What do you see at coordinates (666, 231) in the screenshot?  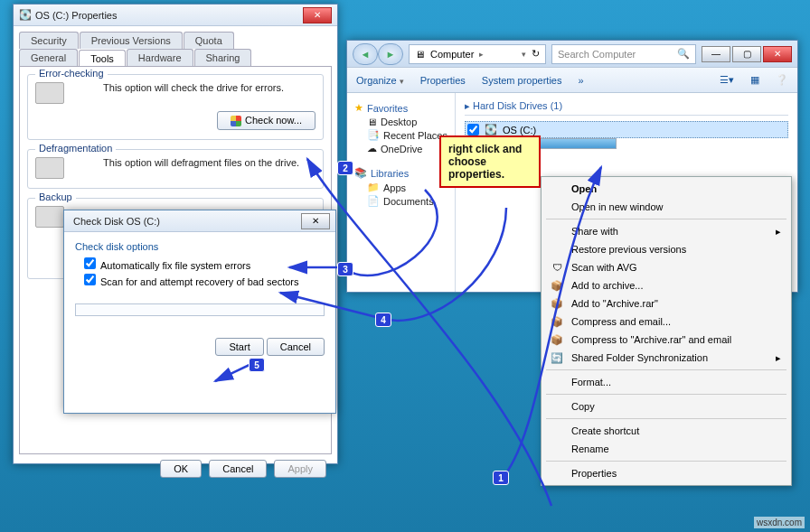 I see `menu-item-share-with: Share with▸` at bounding box center [666, 231].